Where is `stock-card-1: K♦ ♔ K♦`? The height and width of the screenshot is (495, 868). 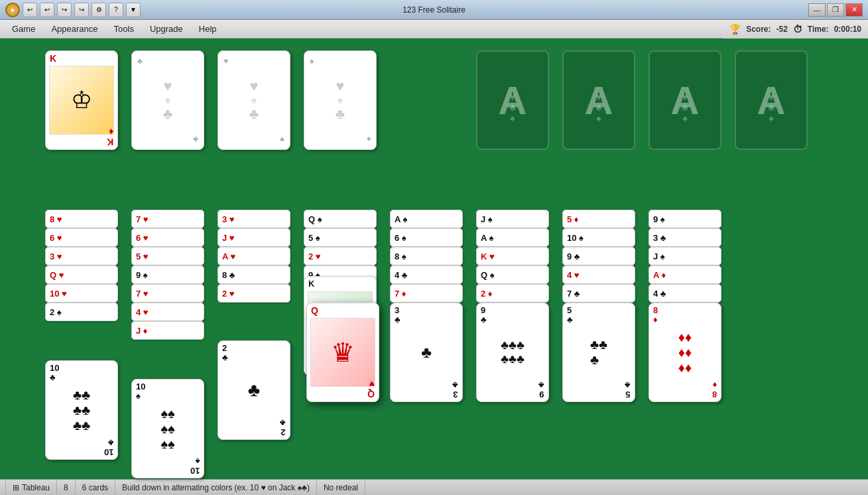 stock-card-1: K♦ ♔ K♦ is located at coordinates (82, 100).